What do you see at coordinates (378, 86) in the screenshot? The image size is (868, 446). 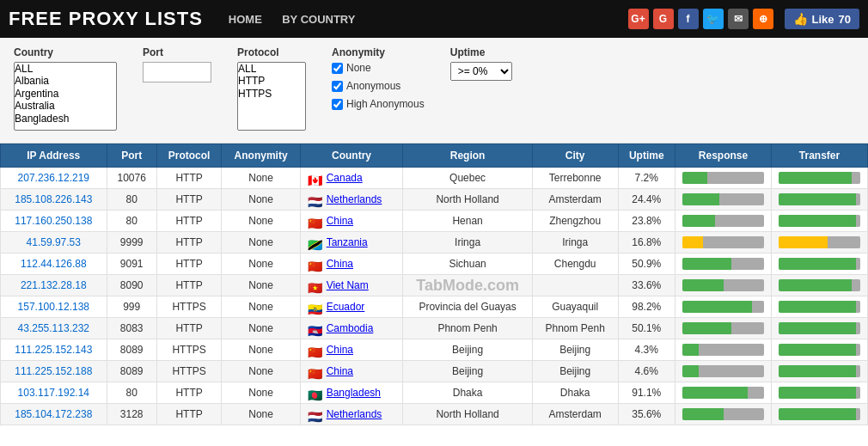 I see `anonymous-checkbox-label: Anonymous` at bounding box center [378, 86].